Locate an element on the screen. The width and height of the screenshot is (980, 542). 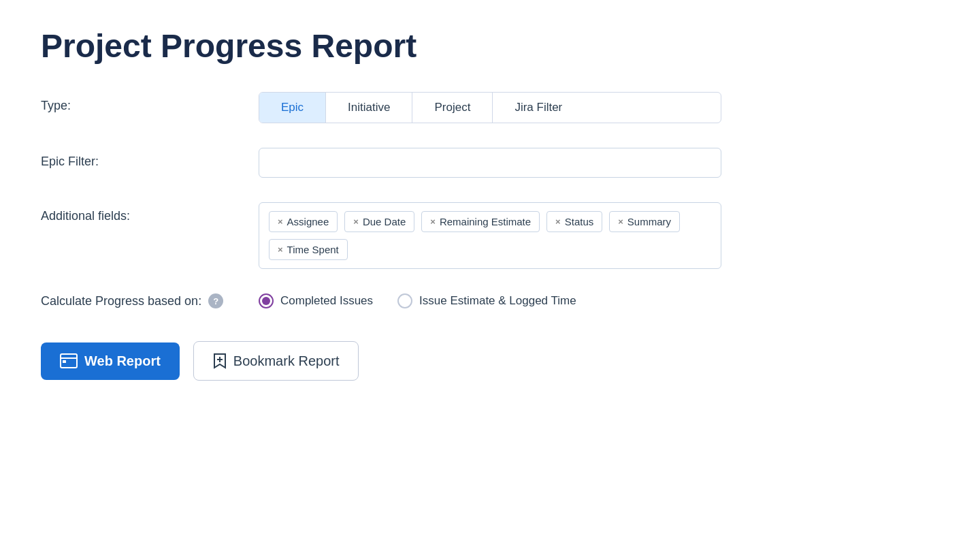
field-tag-status: × Status is located at coordinates (574, 222).